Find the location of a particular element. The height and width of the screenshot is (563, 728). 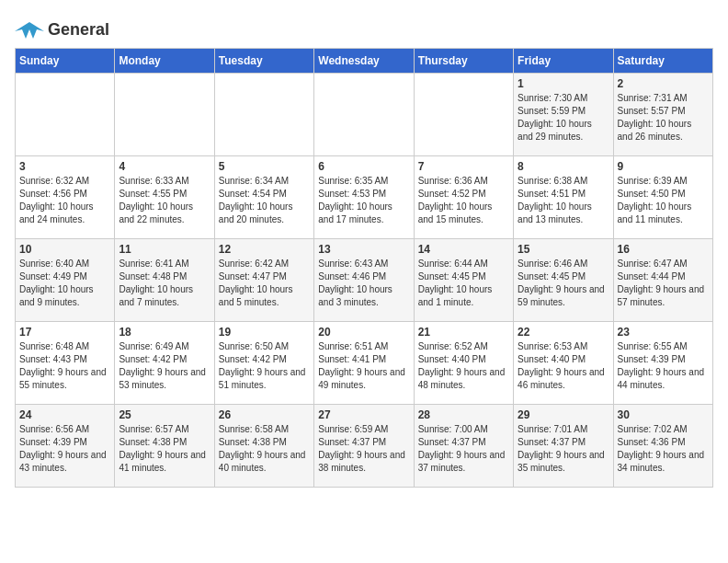

calendar-cell: 12 Sunrise: 6:42 AM Sunset: 4:47 PM Dayl… is located at coordinates (264, 281).